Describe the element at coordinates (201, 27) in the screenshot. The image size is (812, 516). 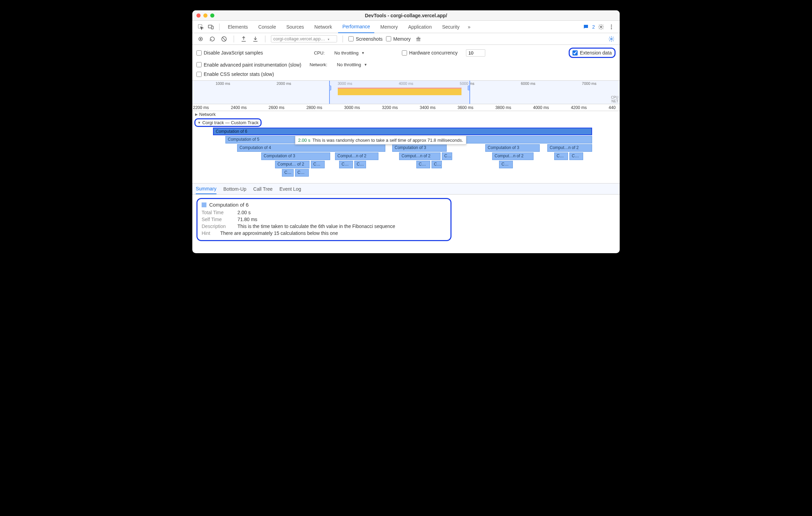
I see `inspect-icon` at that location.